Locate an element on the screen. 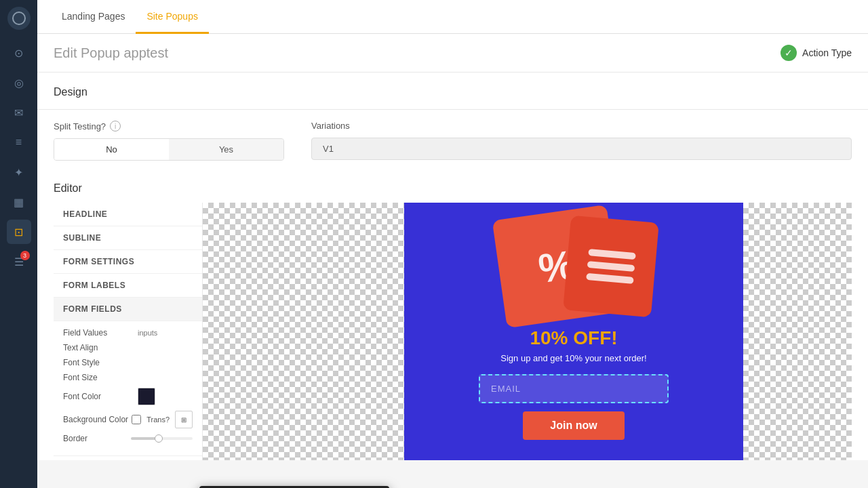 This screenshot has width=868, height=488. border-row: Border is located at coordinates (127, 439).